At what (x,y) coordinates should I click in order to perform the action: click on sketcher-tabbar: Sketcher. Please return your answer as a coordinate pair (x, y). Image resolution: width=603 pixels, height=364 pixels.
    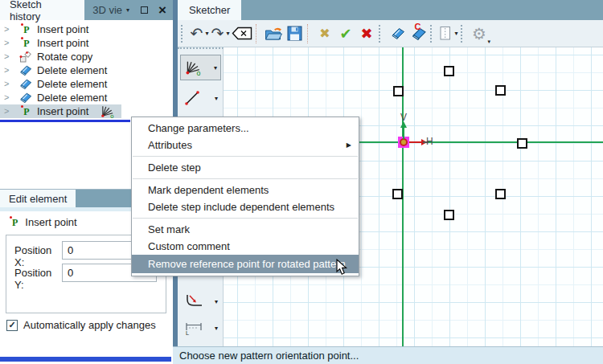
    Looking at the image, I should click on (391, 10).